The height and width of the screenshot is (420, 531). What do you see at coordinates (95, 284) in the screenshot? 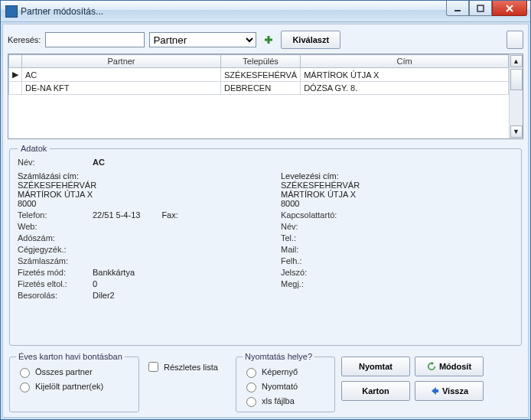
I see `fizeltol-value: 0` at bounding box center [95, 284].